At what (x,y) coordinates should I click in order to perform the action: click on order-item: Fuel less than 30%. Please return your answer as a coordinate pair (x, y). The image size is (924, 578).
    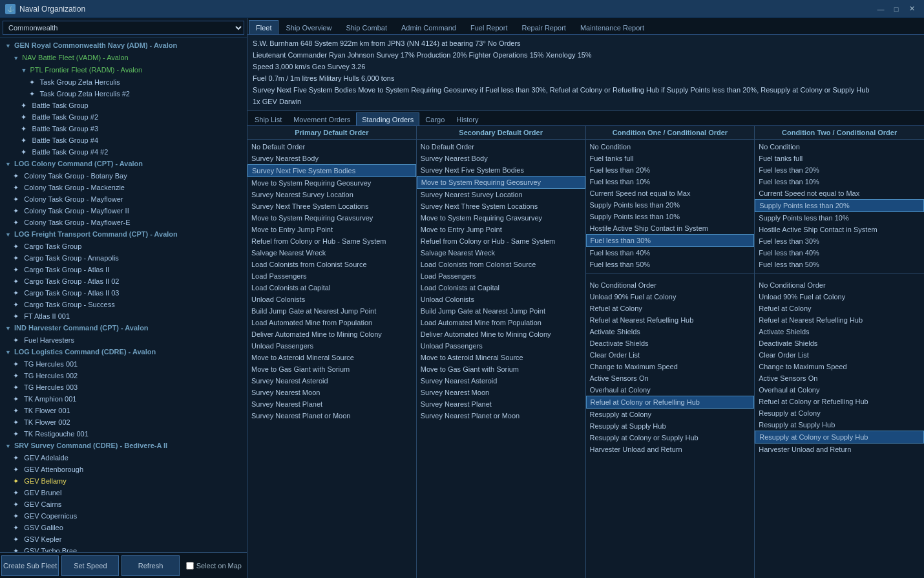
    Looking at the image, I should click on (839, 241).